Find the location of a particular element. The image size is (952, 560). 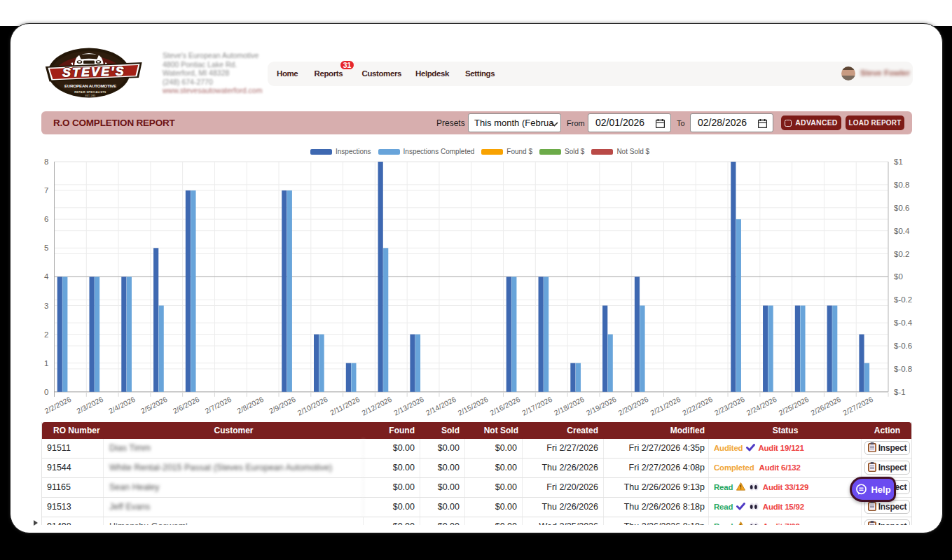

svg-text: 2/10/2026 is located at coordinates (312, 406).